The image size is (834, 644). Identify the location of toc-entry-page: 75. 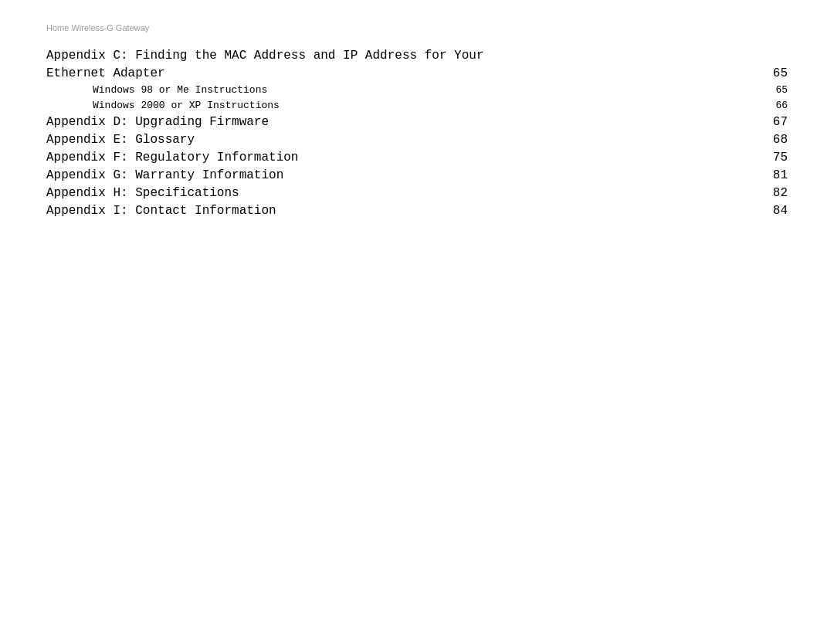
(772, 158).